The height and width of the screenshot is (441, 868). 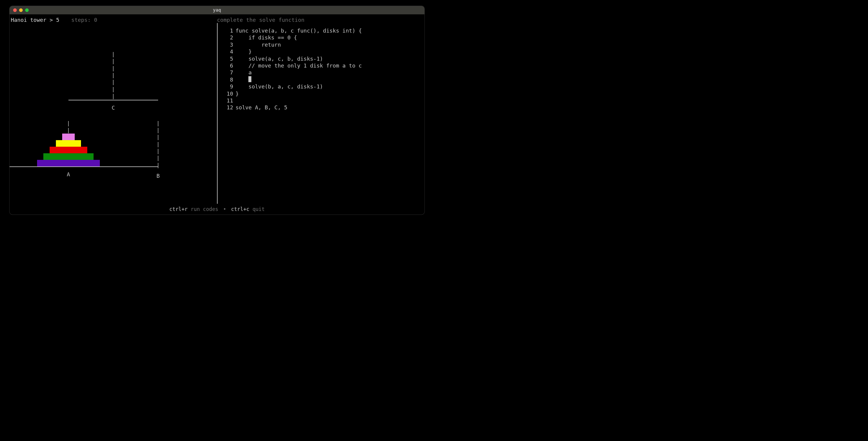 I want to click on code-text: func solve(a, b, c func(), disks int) {, so click(x=299, y=31).